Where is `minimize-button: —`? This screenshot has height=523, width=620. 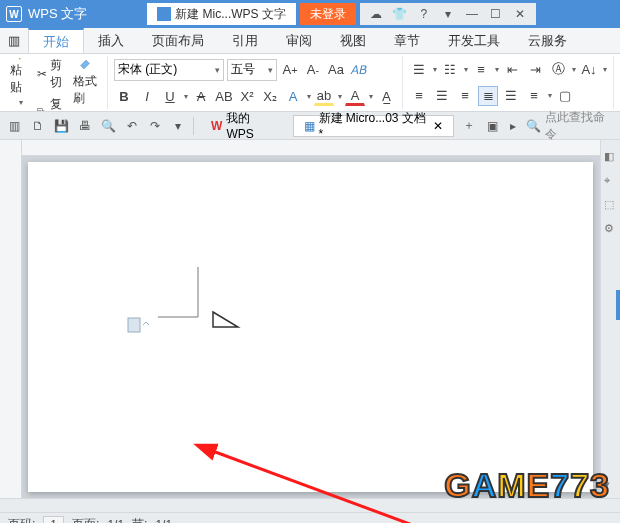
minimize-button: — is located at coordinates (472, 14).